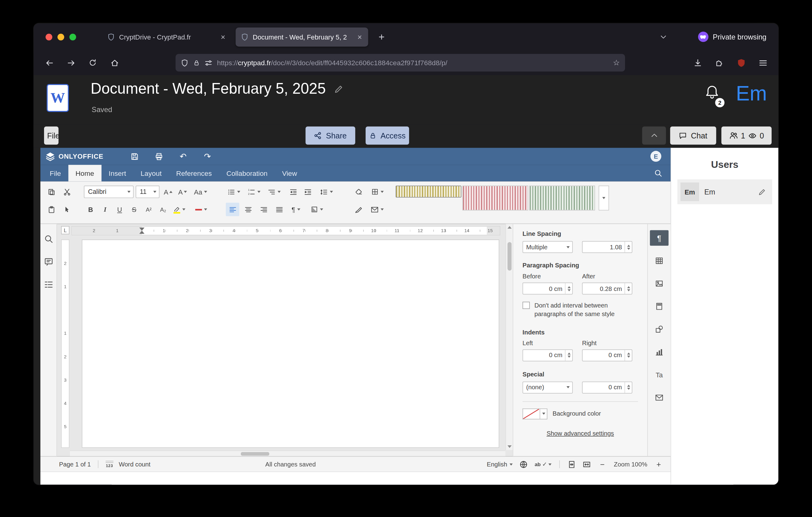  Describe the element at coordinates (659, 283) in the screenshot. I see `image-settings-tab` at that location.